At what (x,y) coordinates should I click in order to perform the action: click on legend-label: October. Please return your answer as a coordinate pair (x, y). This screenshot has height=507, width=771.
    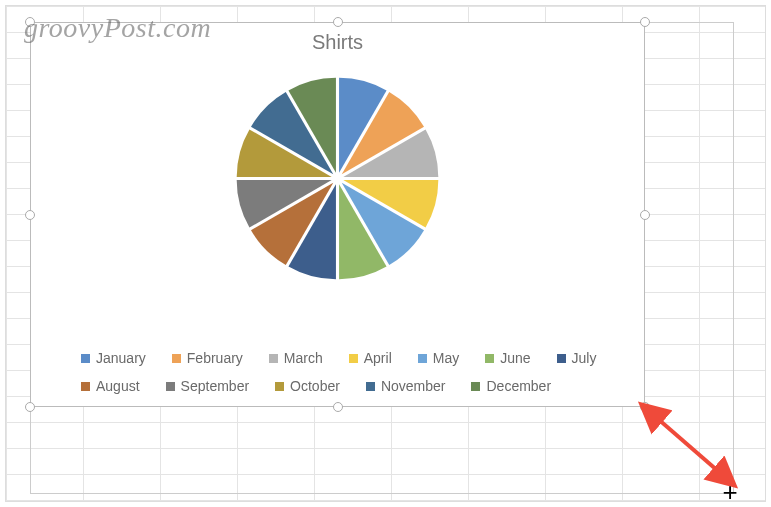
    Looking at the image, I should click on (315, 386).